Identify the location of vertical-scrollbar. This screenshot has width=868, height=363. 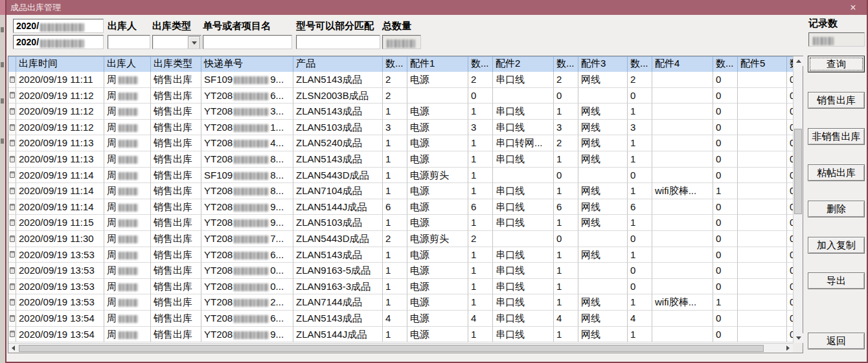
(798, 199).